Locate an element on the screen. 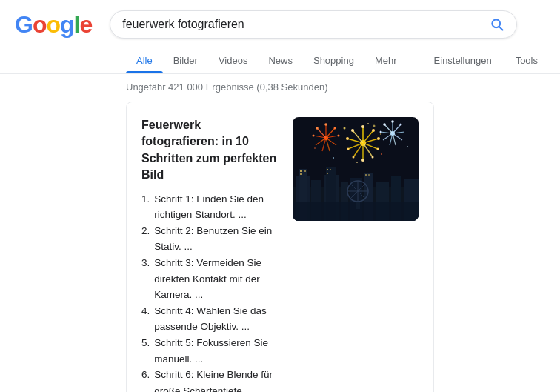 Image resolution: width=560 pixels, height=392 pixels. list-item: 2. Schritt 2: Benutzen Sie ein Stativ. .… is located at coordinates (211, 239).